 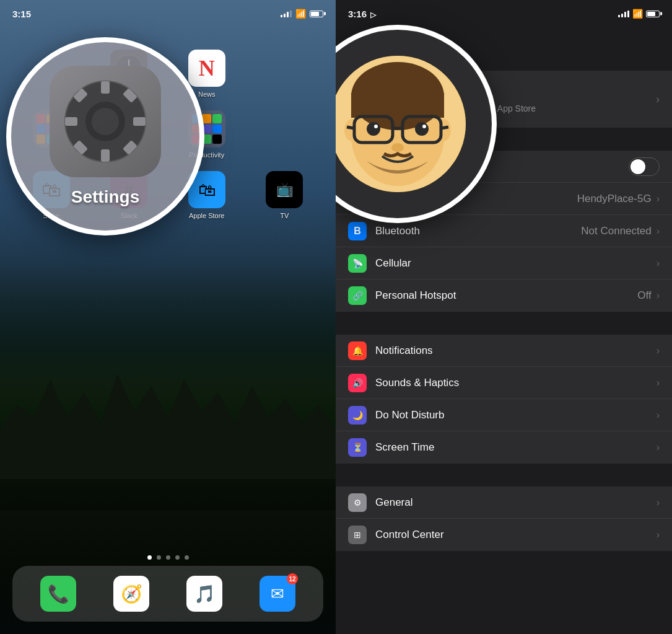 What do you see at coordinates (504, 263) in the screenshot?
I see `cellular-row: 📡 Cellular ›` at bounding box center [504, 263].